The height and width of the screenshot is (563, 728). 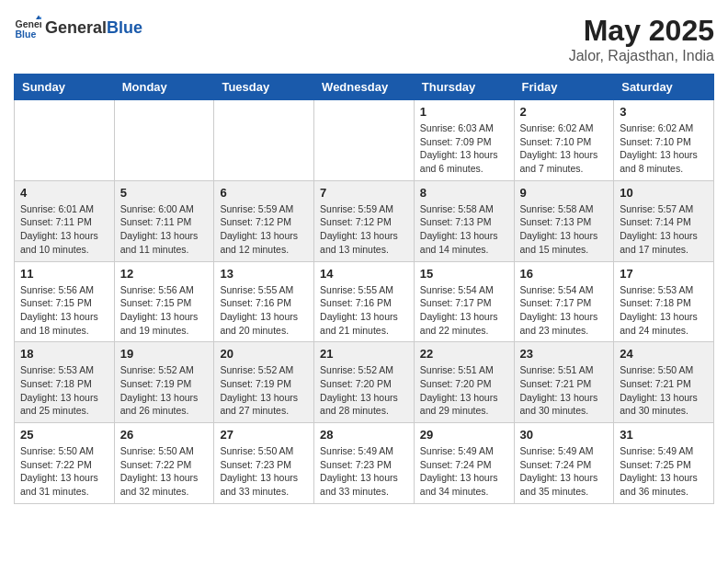 I want to click on day-cell: 6Sunrise: 5:59 AM Sunset: 7:12 PM Daylig…, so click(x=265, y=221).